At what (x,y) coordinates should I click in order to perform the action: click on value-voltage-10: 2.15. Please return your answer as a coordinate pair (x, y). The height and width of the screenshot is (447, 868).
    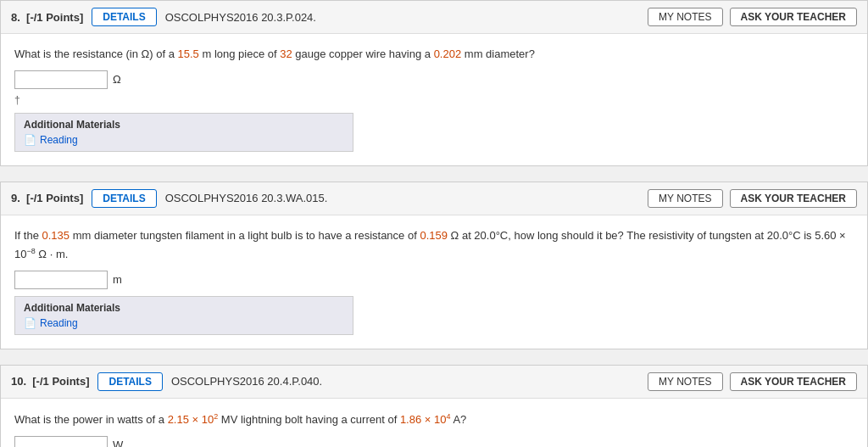
    Looking at the image, I should click on (178, 419).